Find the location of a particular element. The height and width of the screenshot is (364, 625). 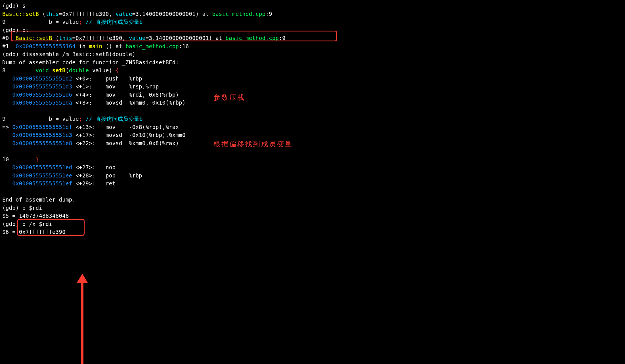

gdb-line: Basic::setB (this=0x7fffffffe390, value=… is located at coordinates (313, 14).